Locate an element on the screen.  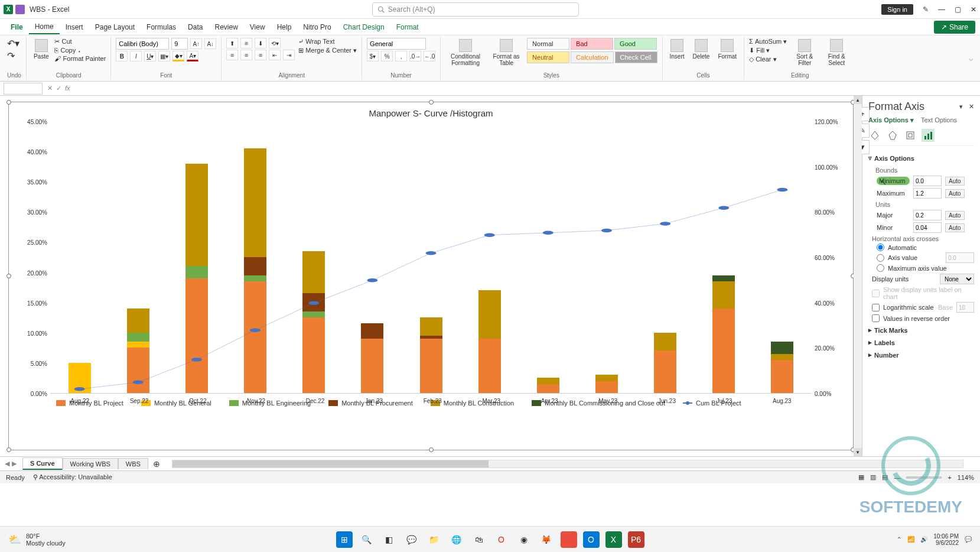
wrap-text-button: ⤶ Wrap Text is located at coordinates (327, 41).